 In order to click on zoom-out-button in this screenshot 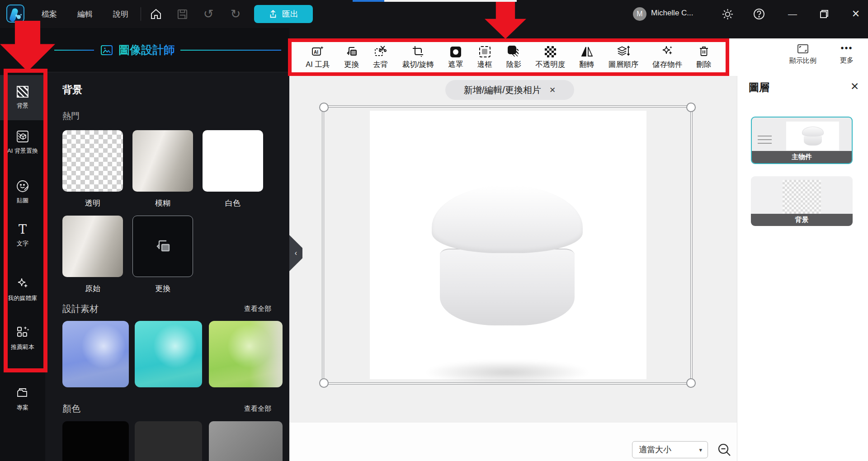, I will do `click(725, 451)`.